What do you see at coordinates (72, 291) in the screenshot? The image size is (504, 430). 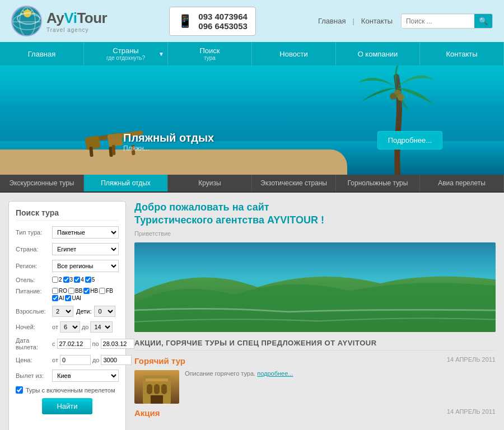 I see `nutrition-bb-checkbox` at bounding box center [72, 291].